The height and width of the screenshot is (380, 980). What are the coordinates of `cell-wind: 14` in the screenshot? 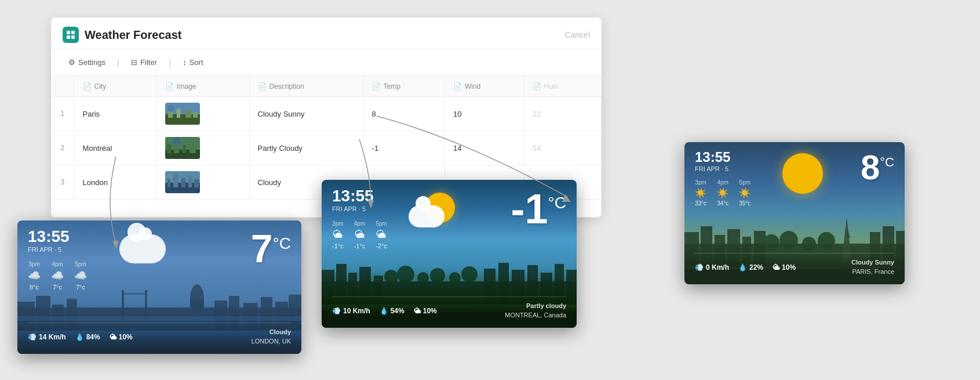 It's located at (484, 149).